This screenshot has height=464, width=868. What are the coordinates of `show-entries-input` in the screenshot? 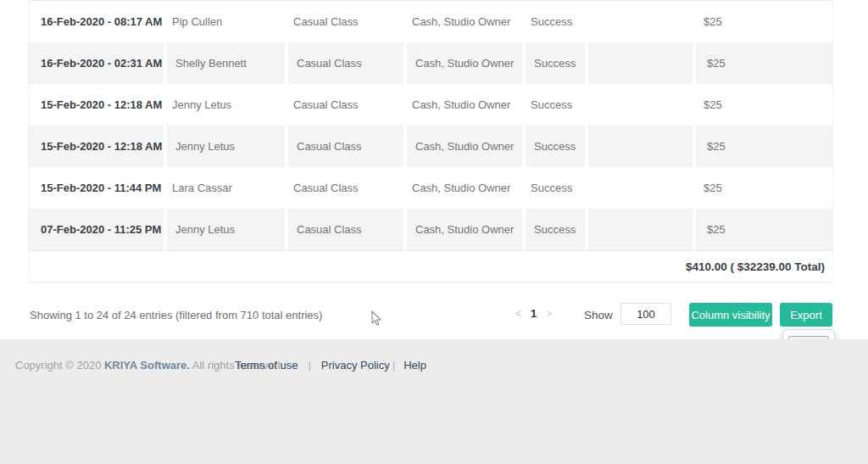 It's located at (646, 314).